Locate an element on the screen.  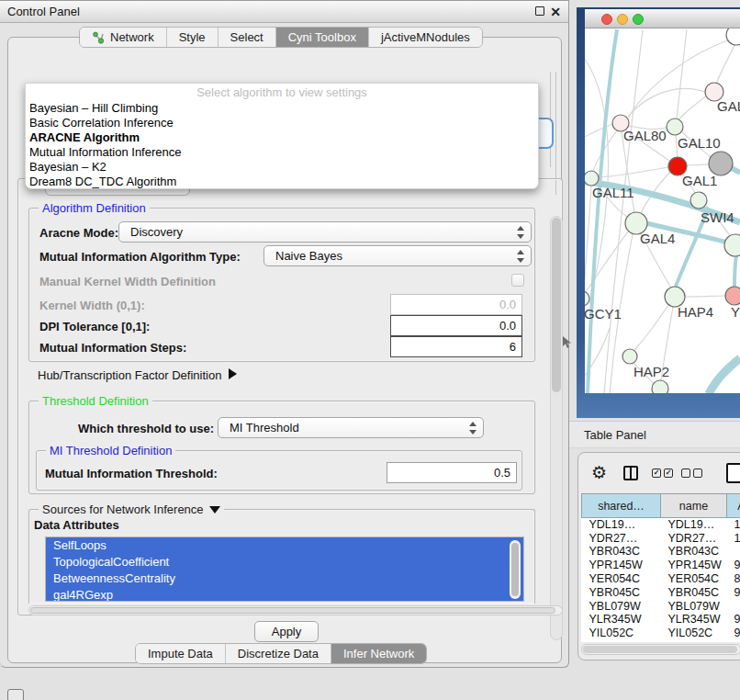
dpi-tolerance-field: 0.0 is located at coordinates (456, 325).